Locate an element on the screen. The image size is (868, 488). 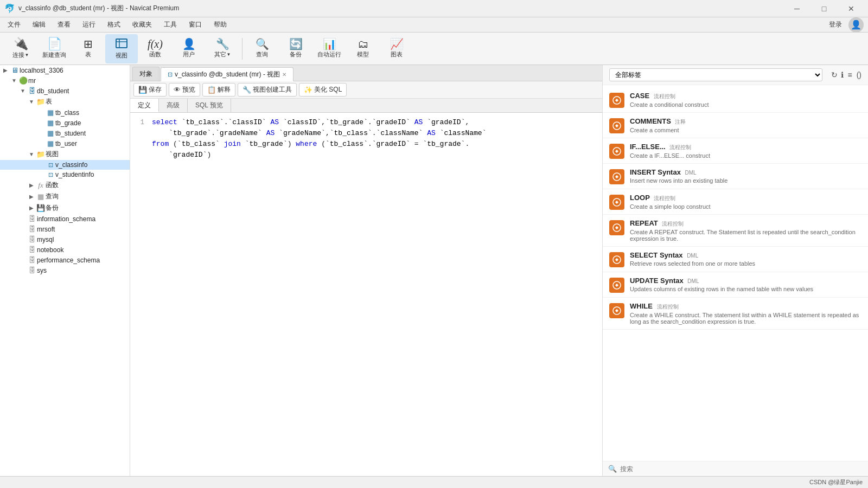
toolbar-auto-run: 📊 自动运行 is located at coordinates (329, 49).